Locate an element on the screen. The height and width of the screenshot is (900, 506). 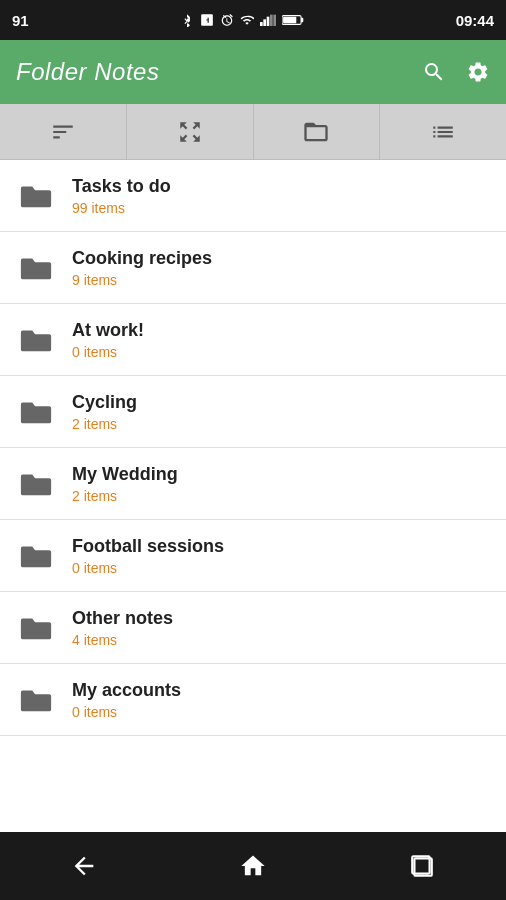
gear-icon is located at coordinates (478, 72).